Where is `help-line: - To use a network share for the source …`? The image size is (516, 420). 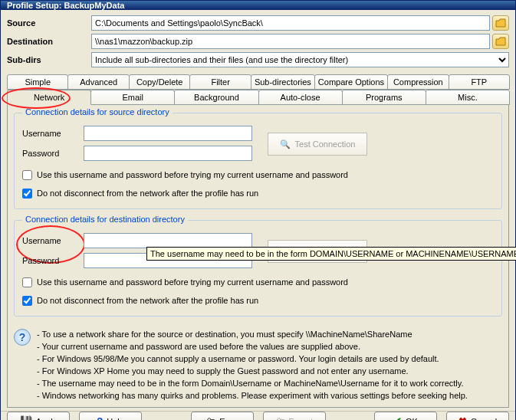 help-line: - To use a network share for the source … is located at coordinates (252, 335).